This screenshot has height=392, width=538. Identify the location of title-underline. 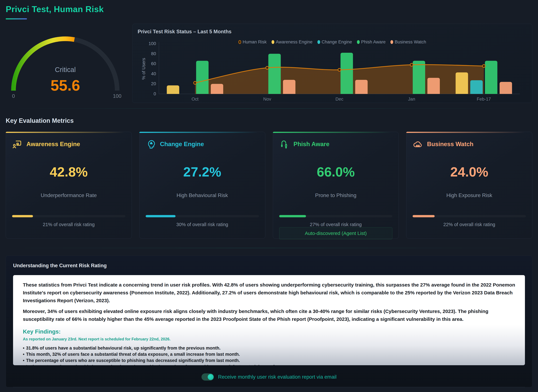
(16, 19).